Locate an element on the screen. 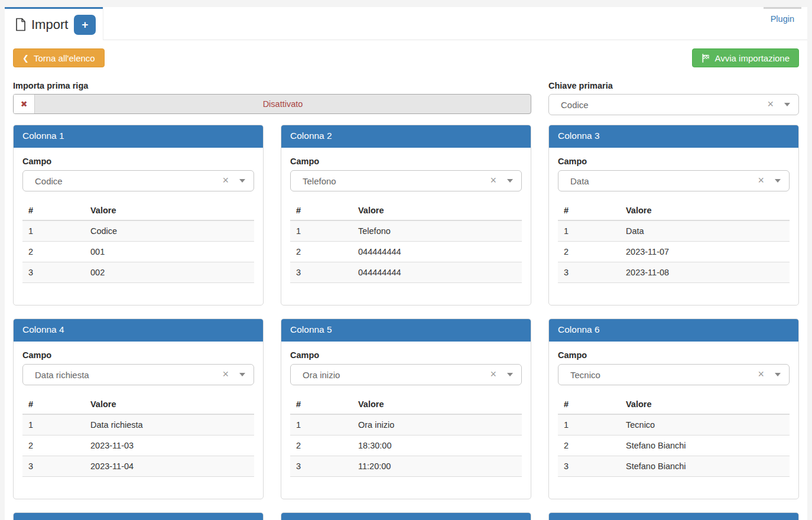 The image size is (812, 520). table-row: 1Tecnico is located at coordinates (674, 425).